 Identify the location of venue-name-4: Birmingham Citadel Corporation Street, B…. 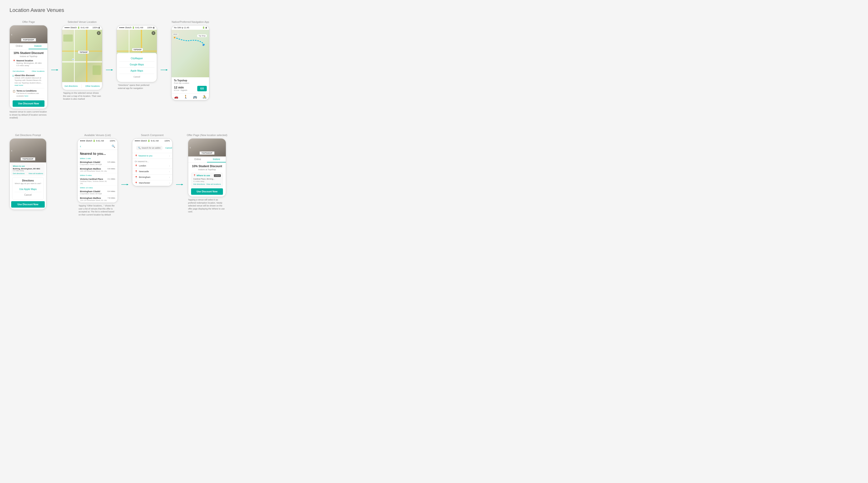
(91, 193).